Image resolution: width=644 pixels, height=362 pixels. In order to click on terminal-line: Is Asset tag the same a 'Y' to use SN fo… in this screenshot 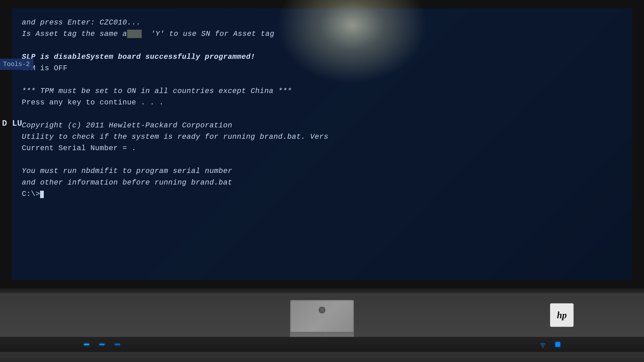, I will do `click(322, 34)`.